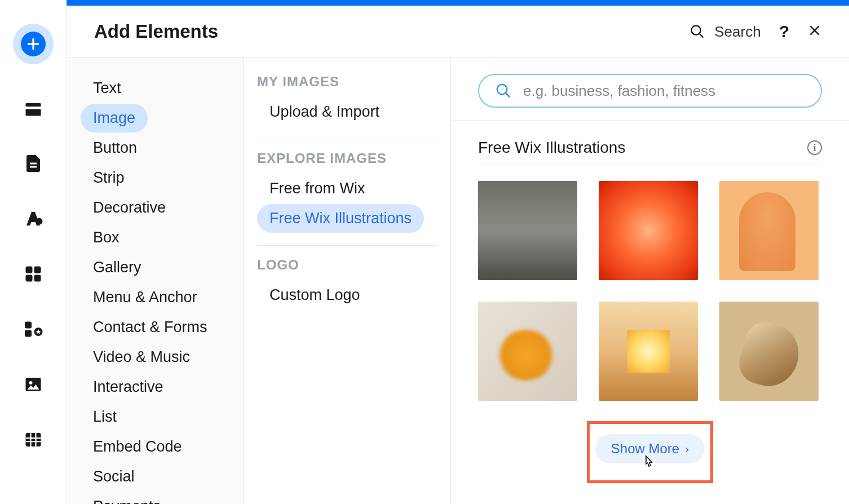 The image size is (849, 504). I want to click on subcategory-section-title: LOGO, so click(347, 265).